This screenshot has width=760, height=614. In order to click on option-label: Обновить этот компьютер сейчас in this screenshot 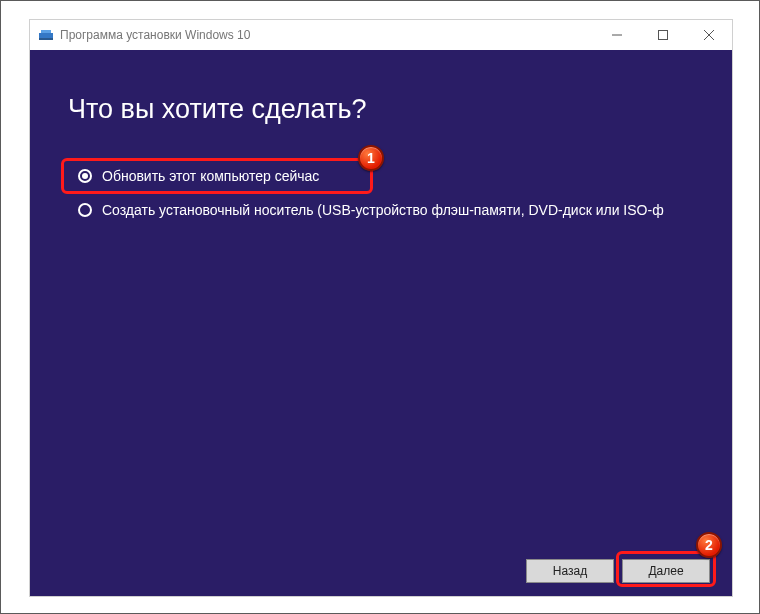, I will do `click(210, 176)`.